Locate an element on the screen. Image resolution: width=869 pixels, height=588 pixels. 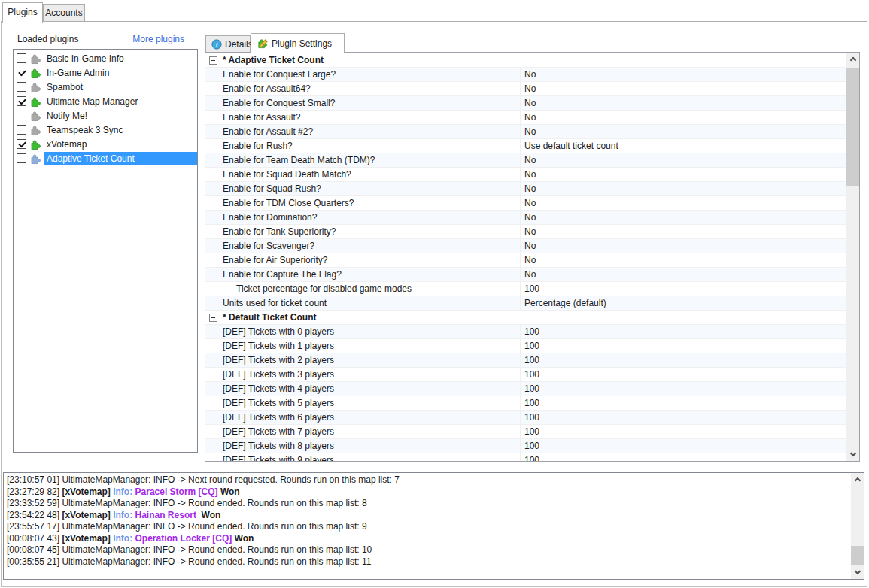
plugin-list-item: Teamspeak 3 Sync is located at coordinates (105, 129).